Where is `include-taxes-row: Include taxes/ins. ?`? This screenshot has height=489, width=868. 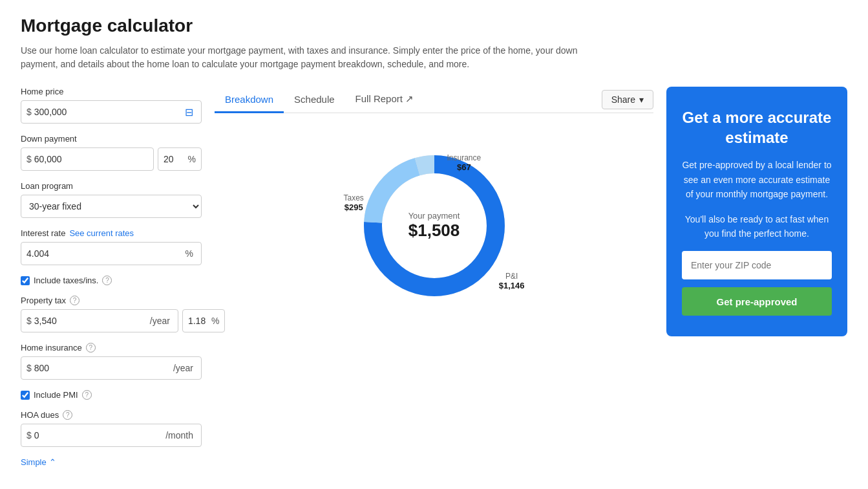
include-taxes-row: Include taxes/ins. ? is located at coordinates (111, 281).